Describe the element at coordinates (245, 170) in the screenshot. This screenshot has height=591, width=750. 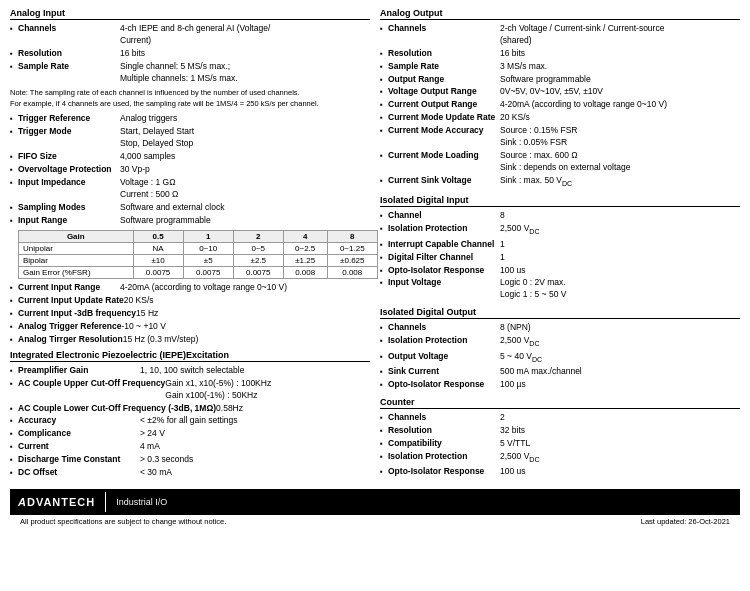
I see `spec-value: 30 Vp-p` at that location.